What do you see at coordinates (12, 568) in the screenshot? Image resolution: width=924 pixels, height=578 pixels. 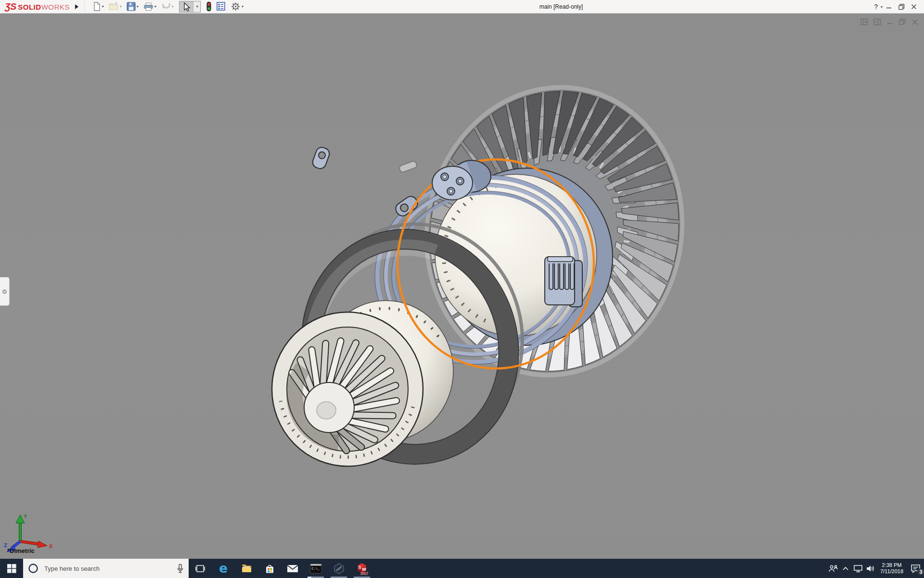 I see `windows-logo-icon` at bounding box center [12, 568].